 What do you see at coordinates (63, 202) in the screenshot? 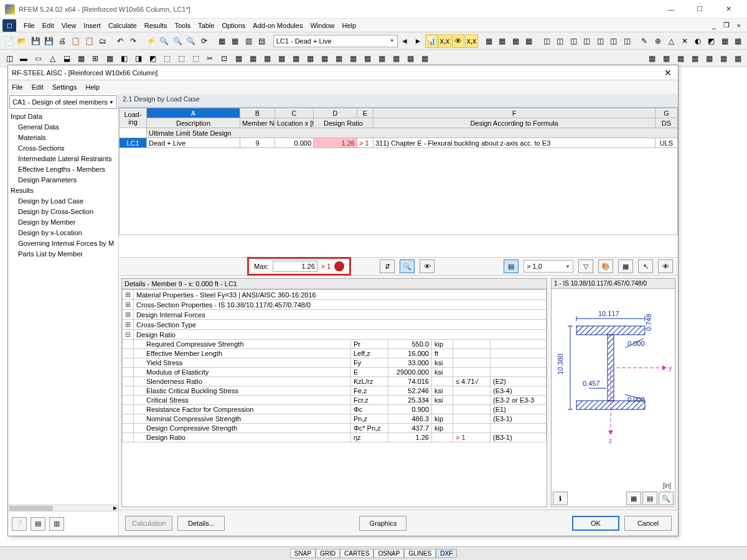
I see `tree-design-loadcase: Design by Load Case` at bounding box center [63, 202].